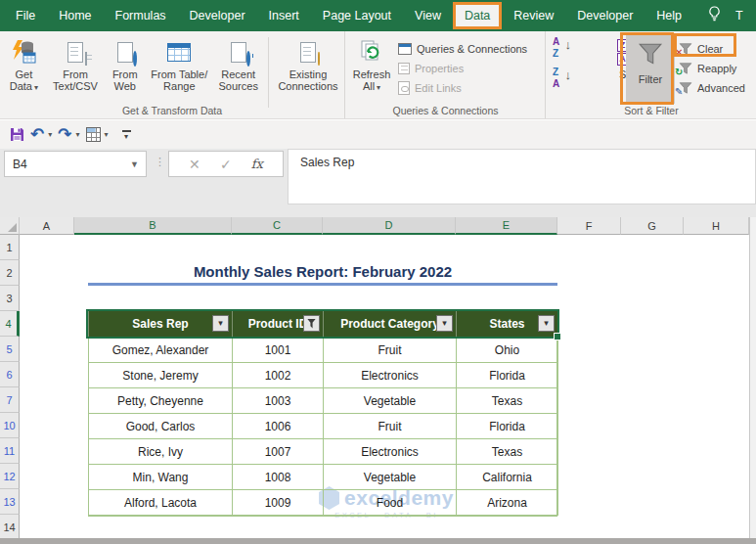 The image size is (756, 544). What do you see at coordinates (712, 68) in the screenshot?
I see `reapply-filter-button: ↻ Reapply` at bounding box center [712, 68].